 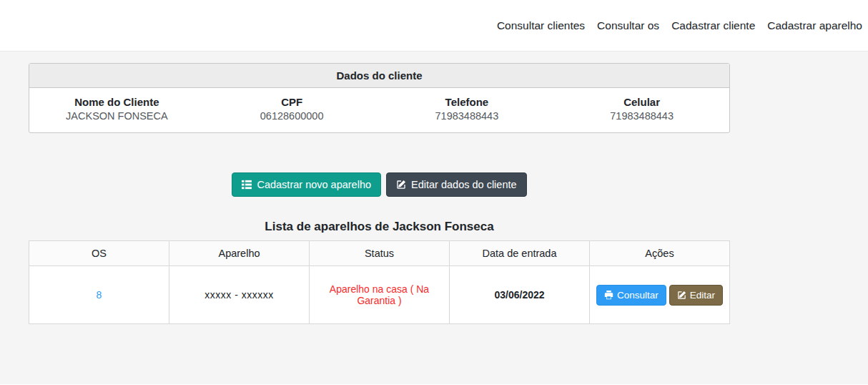 I want to click on field-label-celular: Celular, so click(x=642, y=102).